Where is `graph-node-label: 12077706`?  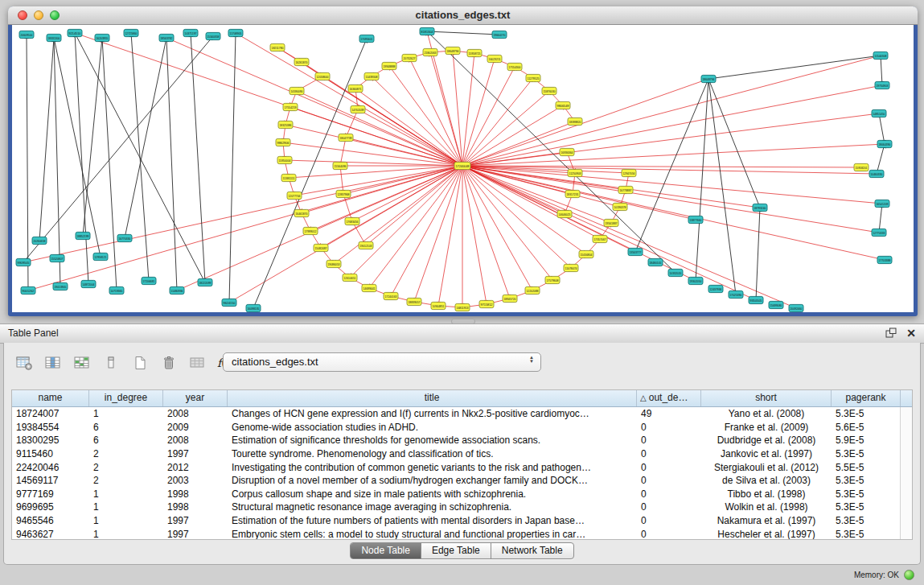 graph-node-label: 12077706 is located at coordinates (294, 196).